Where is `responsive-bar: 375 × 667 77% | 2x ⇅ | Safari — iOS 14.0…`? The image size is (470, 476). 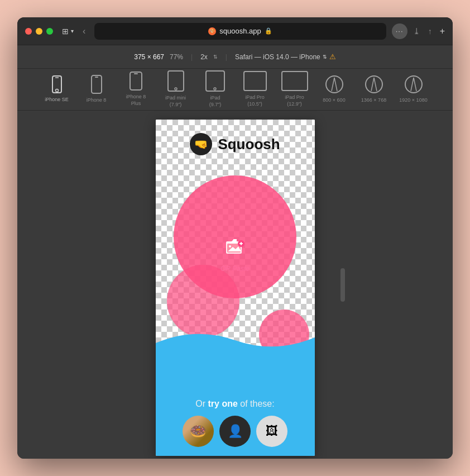 responsive-bar: 375 × 667 77% | 2x ⇅ | Safari — iOS 14.0… is located at coordinates (235, 57).